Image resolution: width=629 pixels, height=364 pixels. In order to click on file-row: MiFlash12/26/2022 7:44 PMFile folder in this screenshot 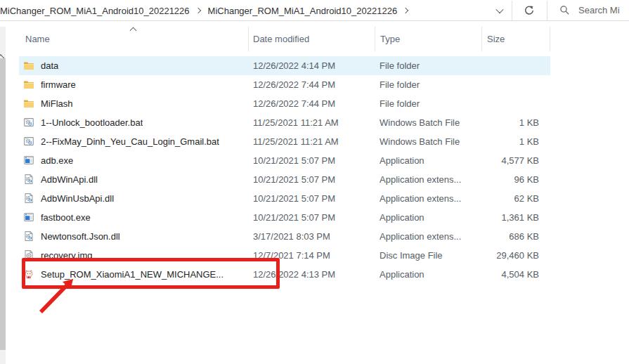, I will do `click(285, 104)`.